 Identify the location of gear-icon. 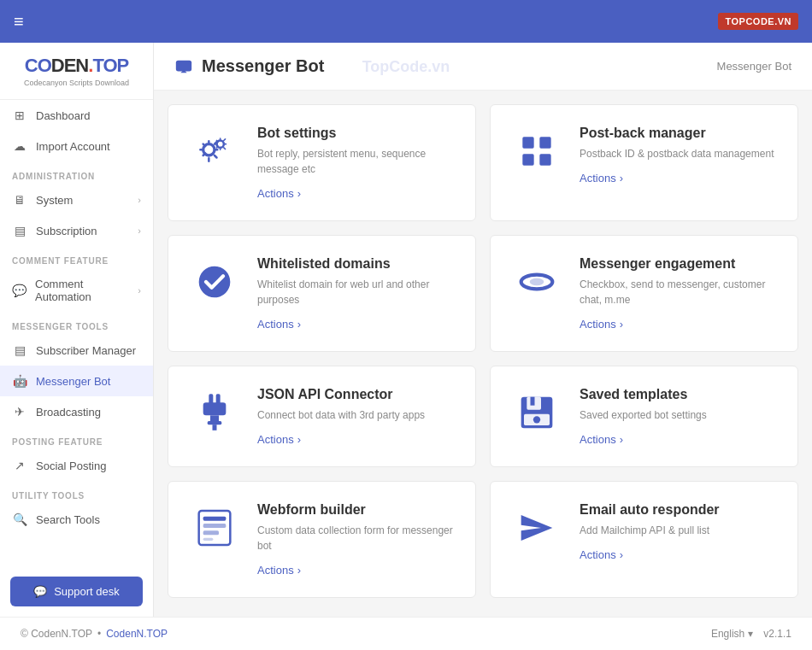
(215, 151).